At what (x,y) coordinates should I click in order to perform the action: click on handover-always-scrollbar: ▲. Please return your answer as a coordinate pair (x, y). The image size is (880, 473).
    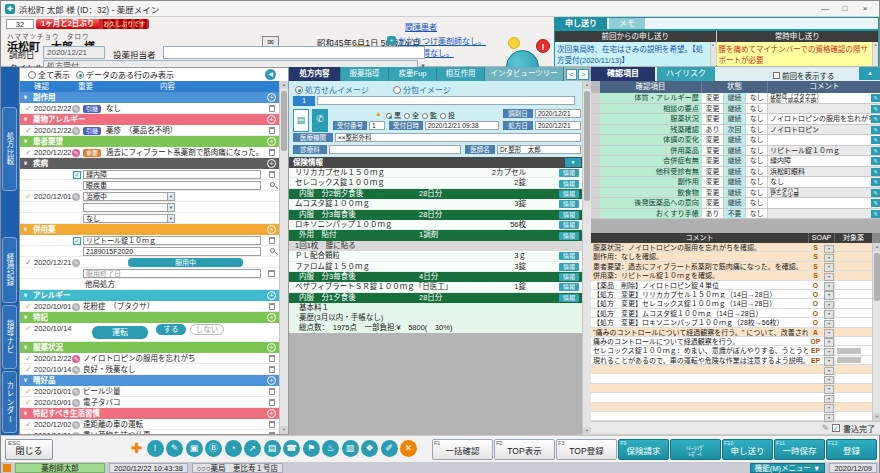
    Looking at the image, I should click on (875, 54).